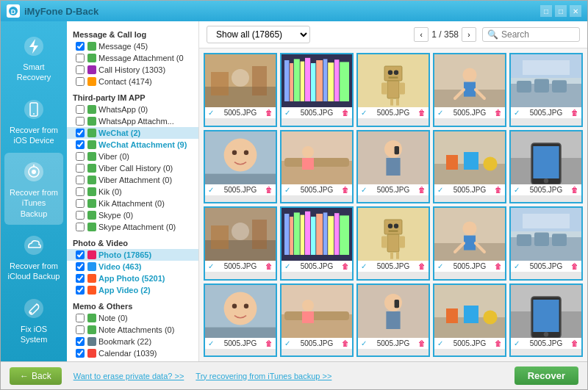  Describe the element at coordinates (80, 46) in the screenshot. I see `checkbox-message` at that location.